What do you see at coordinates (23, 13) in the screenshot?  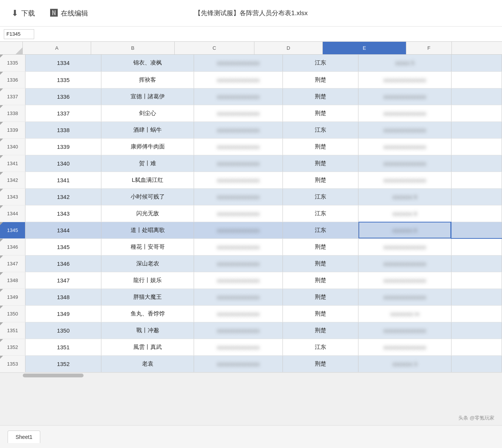 I see `download-button: ⬇ 下载` at bounding box center [23, 13].